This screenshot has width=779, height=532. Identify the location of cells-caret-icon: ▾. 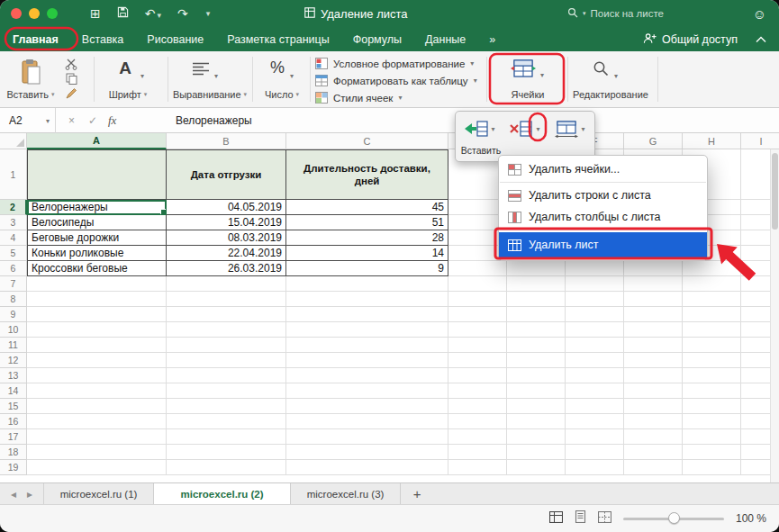
(542, 73).